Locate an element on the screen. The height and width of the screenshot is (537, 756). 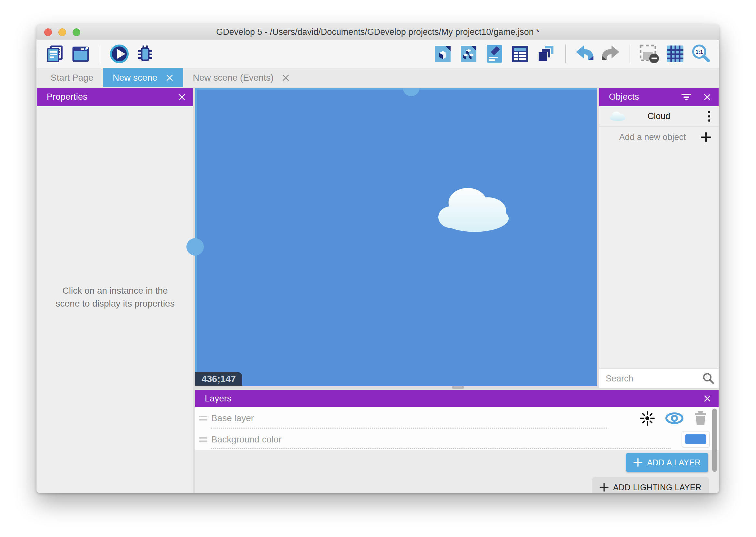
open-instances-list-button is located at coordinates (520, 54).